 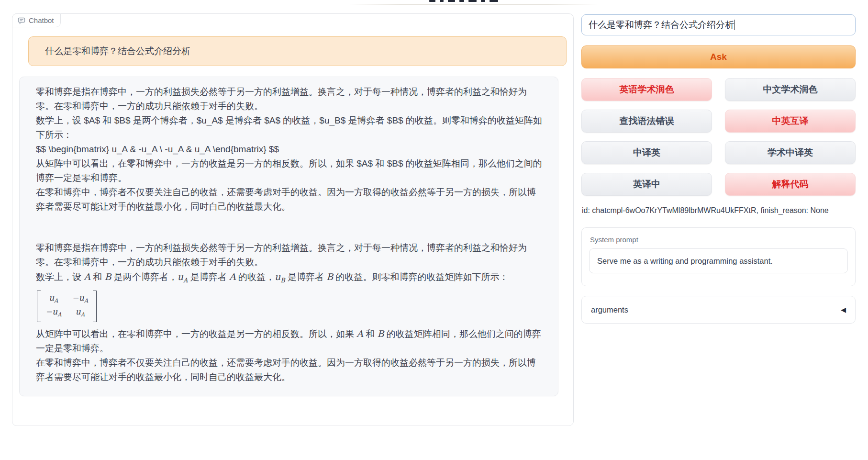 What do you see at coordinates (118, 51) in the screenshot?
I see `user-message-text: 什么是零和博弈？结合公式介绍分析` at bounding box center [118, 51].